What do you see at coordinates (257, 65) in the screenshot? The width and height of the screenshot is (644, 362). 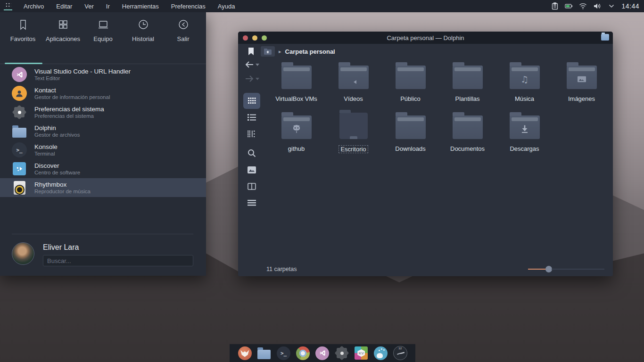 I see `back-history-caret` at bounding box center [257, 65].